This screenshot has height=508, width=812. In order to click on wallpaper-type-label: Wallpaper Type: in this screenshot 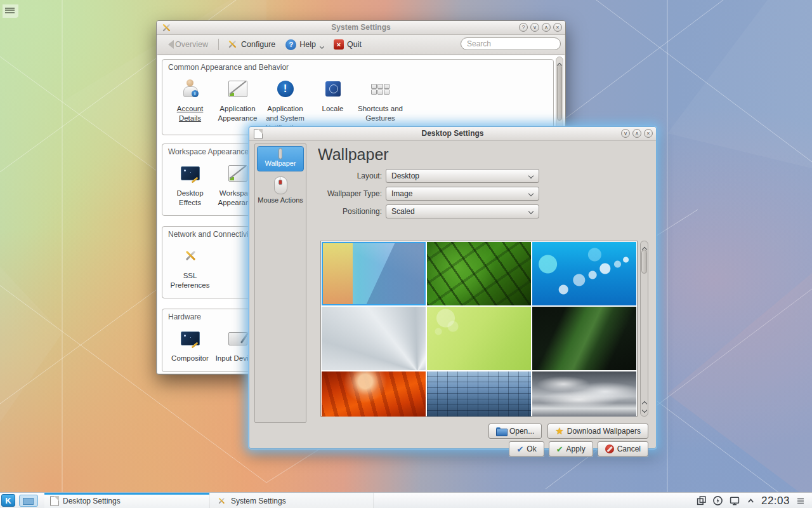, I will do `click(316, 194)`.